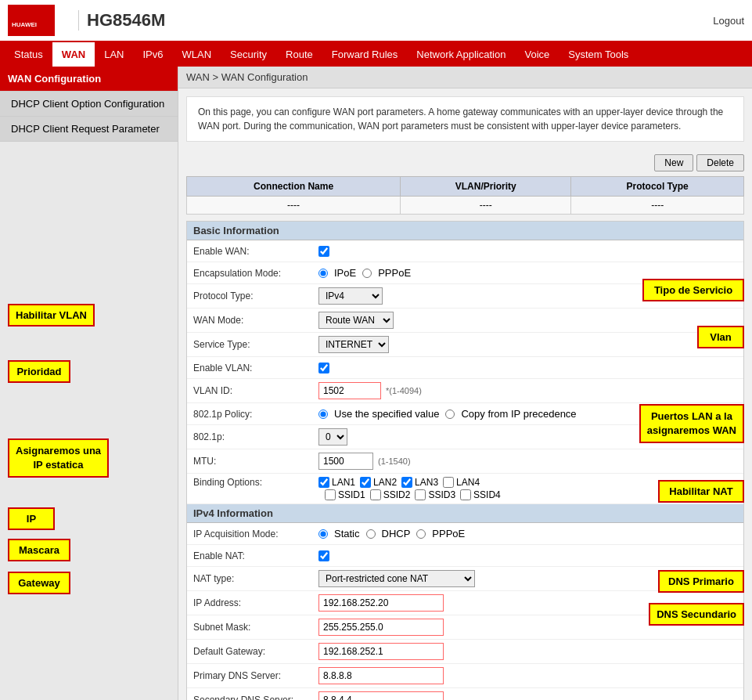 This screenshot has height=700, width=752. I want to click on annotation-ip-estatica: Asignaremos unaIP estatica, so click(58, 458).